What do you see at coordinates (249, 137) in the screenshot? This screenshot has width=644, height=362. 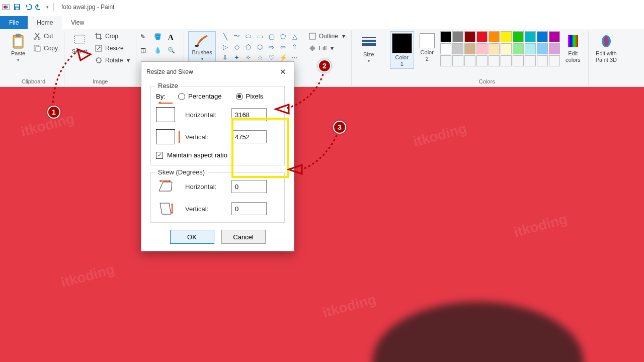 I see `resize-vertical-input` at bounding box center [249, 137].